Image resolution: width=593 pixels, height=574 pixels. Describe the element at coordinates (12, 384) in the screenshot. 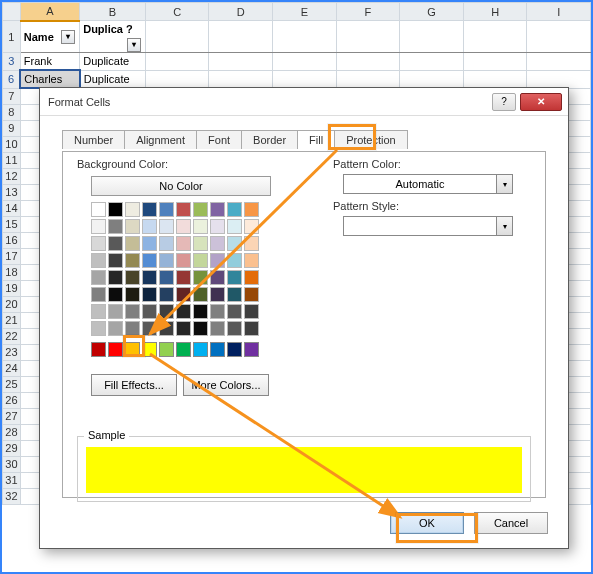

I see `row-header: 25` at that location.